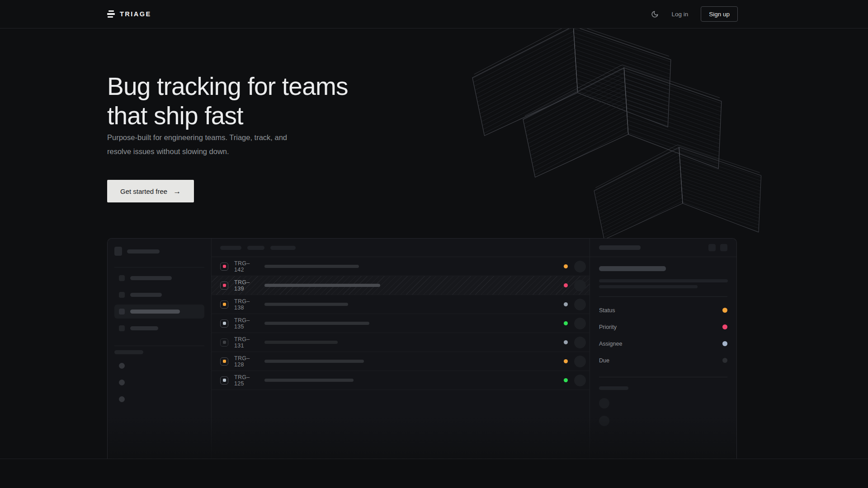  I want to click on issue-row: TRG–131, so click(401, 343).